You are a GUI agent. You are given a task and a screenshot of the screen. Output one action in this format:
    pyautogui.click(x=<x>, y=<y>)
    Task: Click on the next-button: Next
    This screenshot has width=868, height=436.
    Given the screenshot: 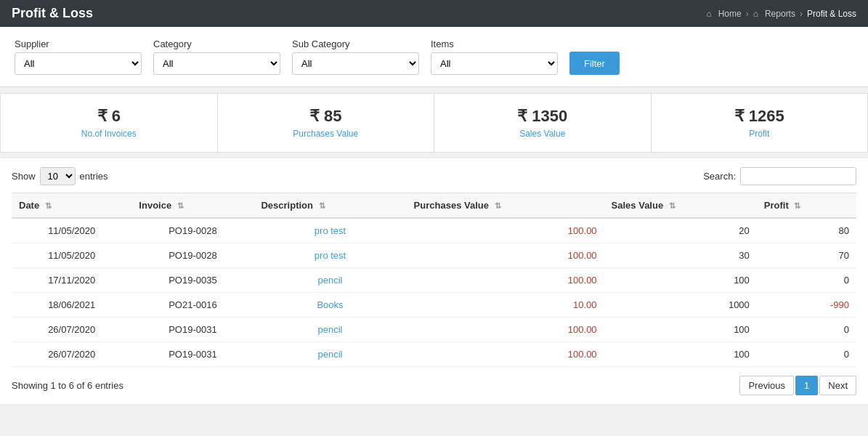 What is the action you would take?
    pyautogui.click(x=838, y=385)
    